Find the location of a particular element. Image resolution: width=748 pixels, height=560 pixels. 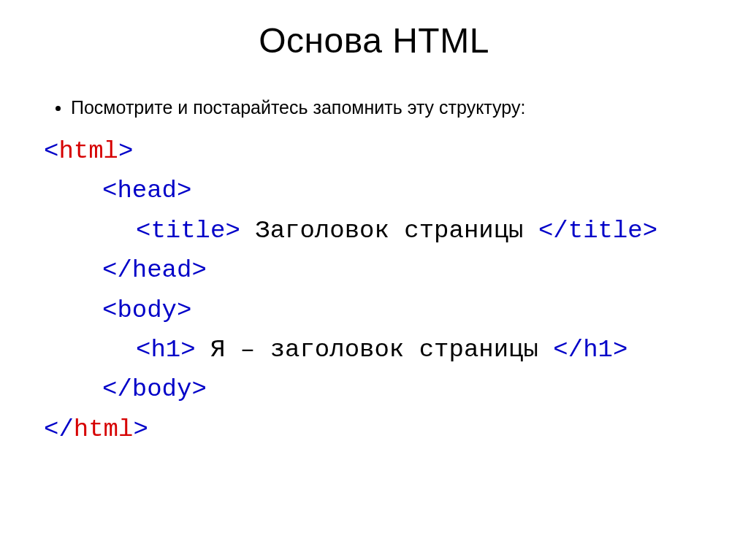

code-line-body-close: </body> is located at coordinates (374, 389).